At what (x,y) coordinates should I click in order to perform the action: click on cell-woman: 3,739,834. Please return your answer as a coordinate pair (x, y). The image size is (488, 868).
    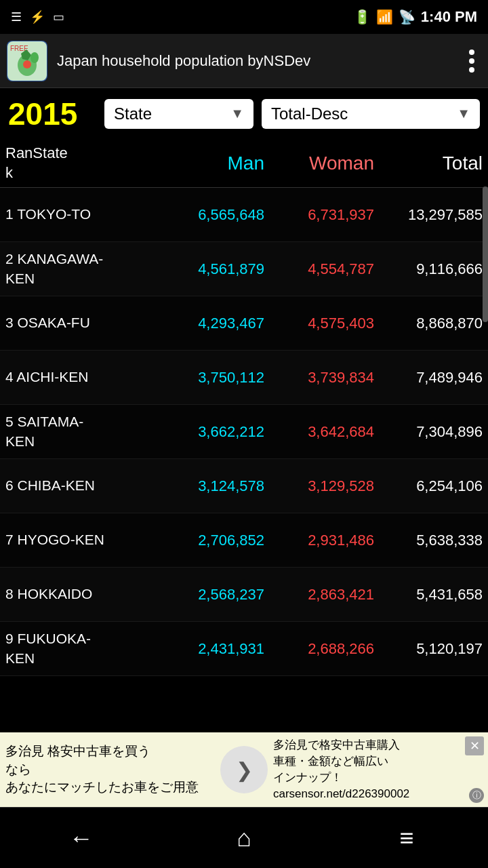
    Looking at the image, I should click on (319, 378).